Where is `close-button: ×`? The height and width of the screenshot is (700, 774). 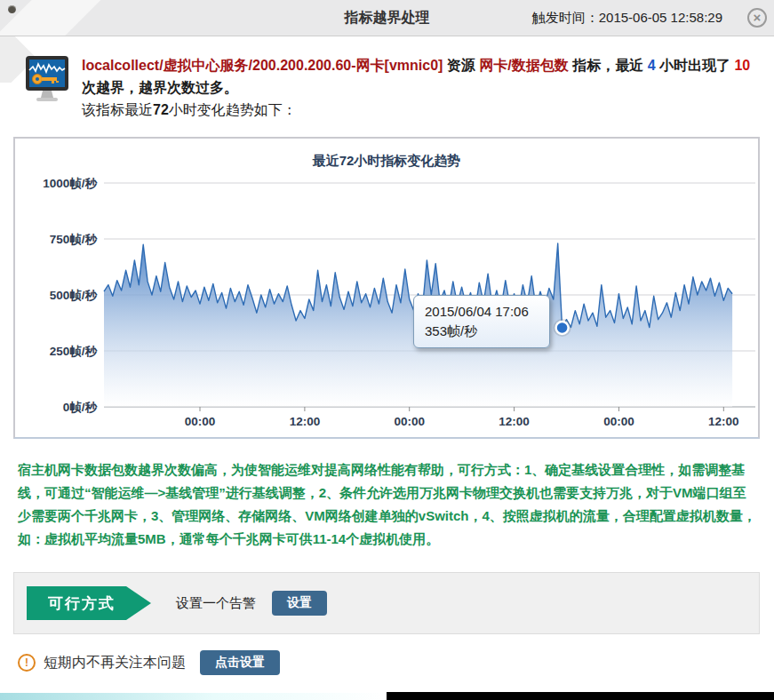 close-button: × is located at coordinates (757, 18).